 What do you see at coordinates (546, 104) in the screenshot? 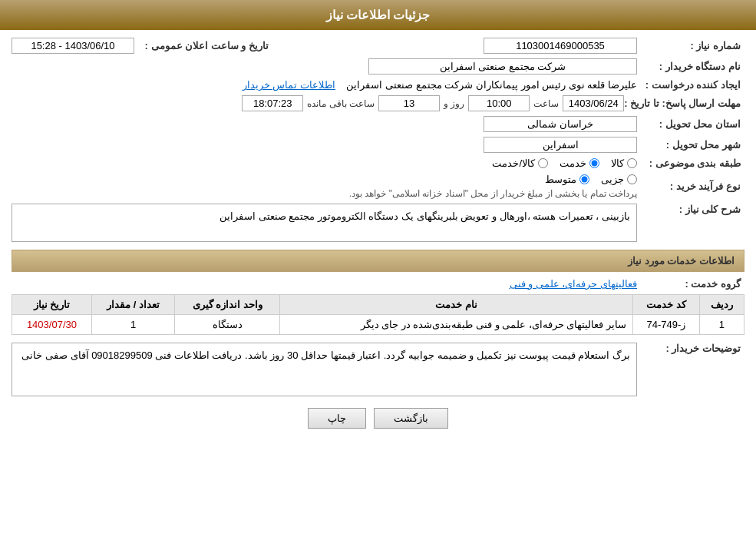
I see `saet-label: ساعت` at bounding box center [546, 104].